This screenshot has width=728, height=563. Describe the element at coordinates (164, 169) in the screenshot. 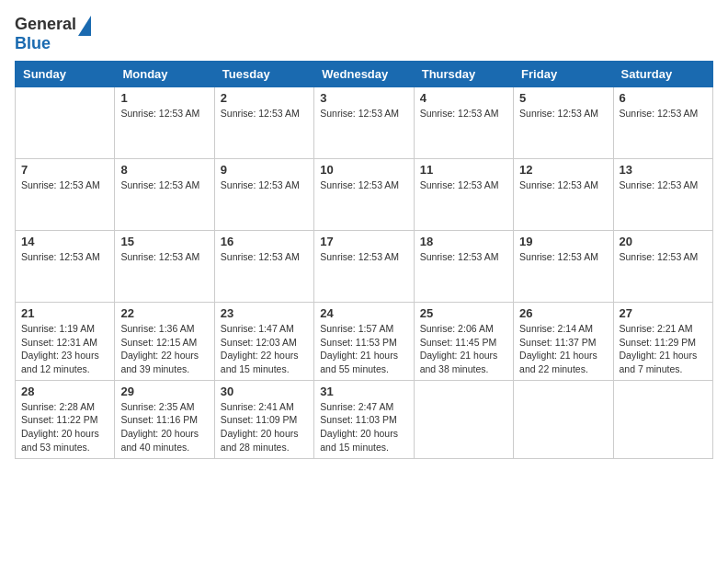

I see `day-number: 8` at that location.